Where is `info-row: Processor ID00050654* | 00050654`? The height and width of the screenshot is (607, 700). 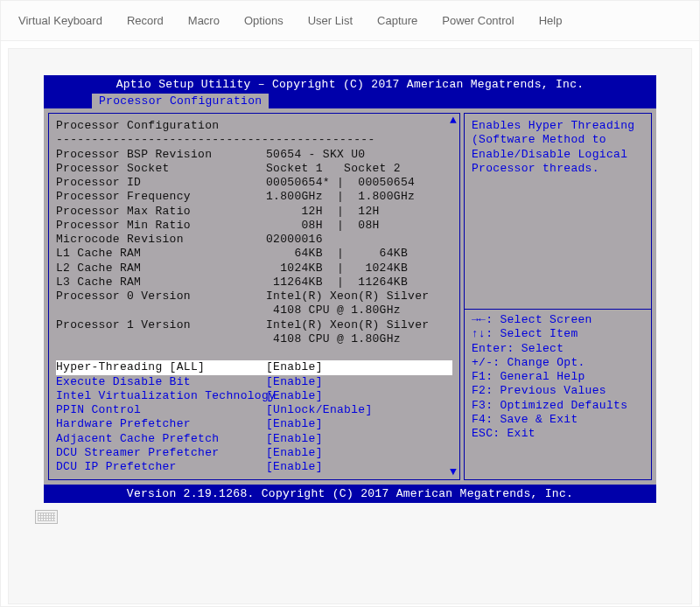 info-row: Processor ID00050654* | 00050654 is located at coordinates (254, 183).